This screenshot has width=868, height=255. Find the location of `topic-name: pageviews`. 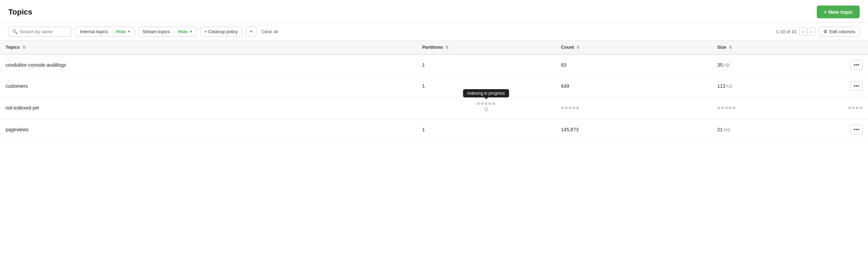

topic-name: pageviews is located at coordinates (17, 130).